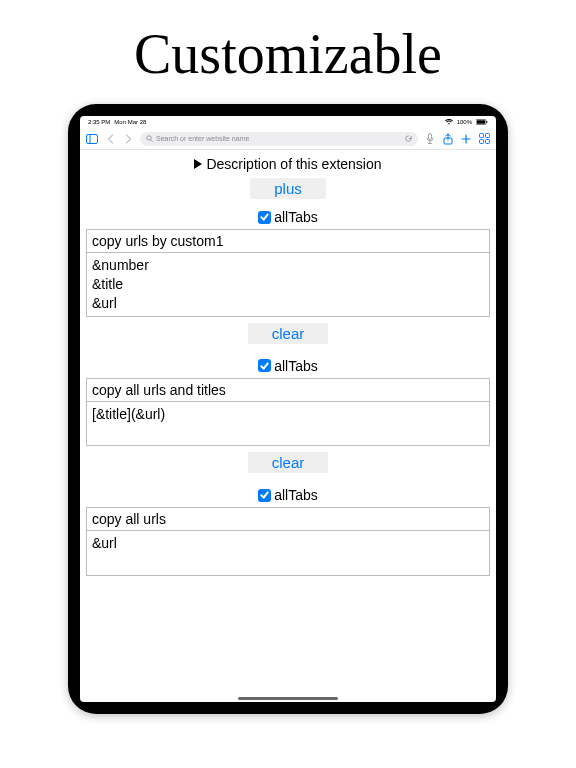 This screenshot has width=576, height=768. I want to click on address-bar: Search or enter website name, so click(279, 139).